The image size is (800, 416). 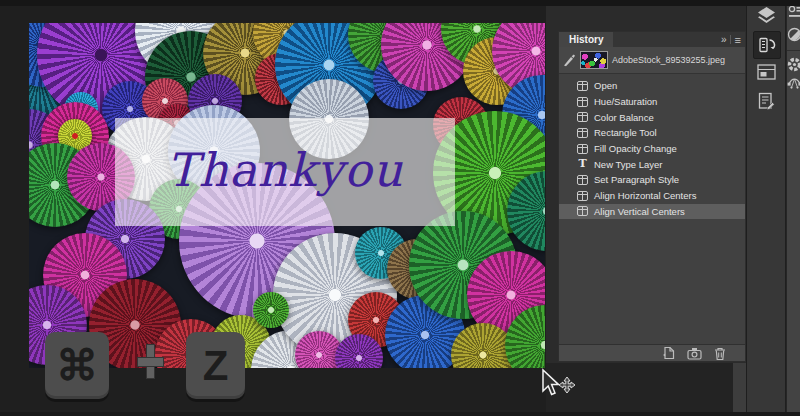 I want to click on thankyou-script-text: Thankyou, so click(x=286, y=170).